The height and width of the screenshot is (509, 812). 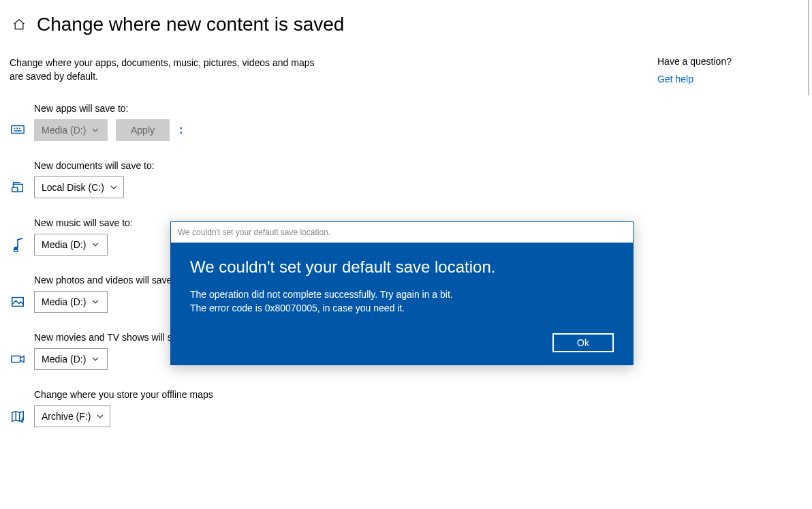 I want to click on apps-label: New apps will save to:, so click(x=213, y=108).